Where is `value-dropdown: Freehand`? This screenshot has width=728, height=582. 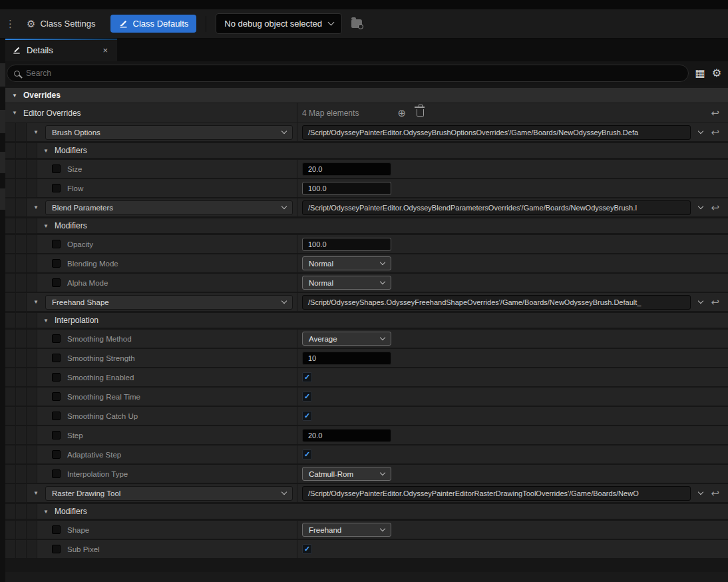 value-dropdown: Freehand is located at coordinates (347, 530).